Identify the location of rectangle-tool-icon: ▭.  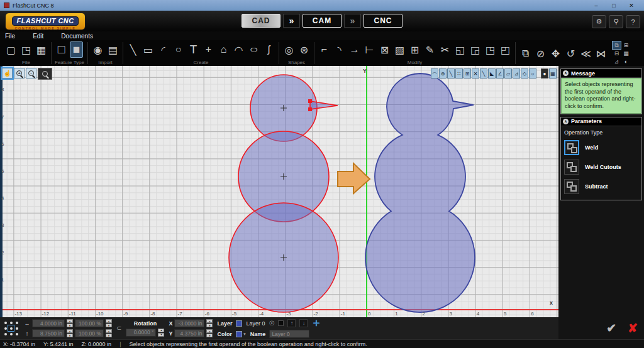
(148, 50).